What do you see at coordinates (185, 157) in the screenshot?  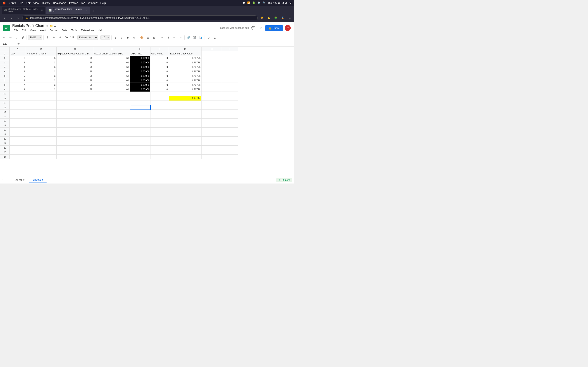 I see `cell-g24` at bounding box center [185, 157].